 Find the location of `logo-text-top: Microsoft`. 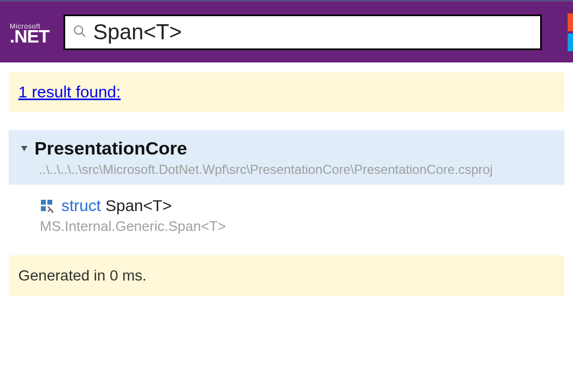

logo-text-top: Microsoft is located at coordinates (25, 26).